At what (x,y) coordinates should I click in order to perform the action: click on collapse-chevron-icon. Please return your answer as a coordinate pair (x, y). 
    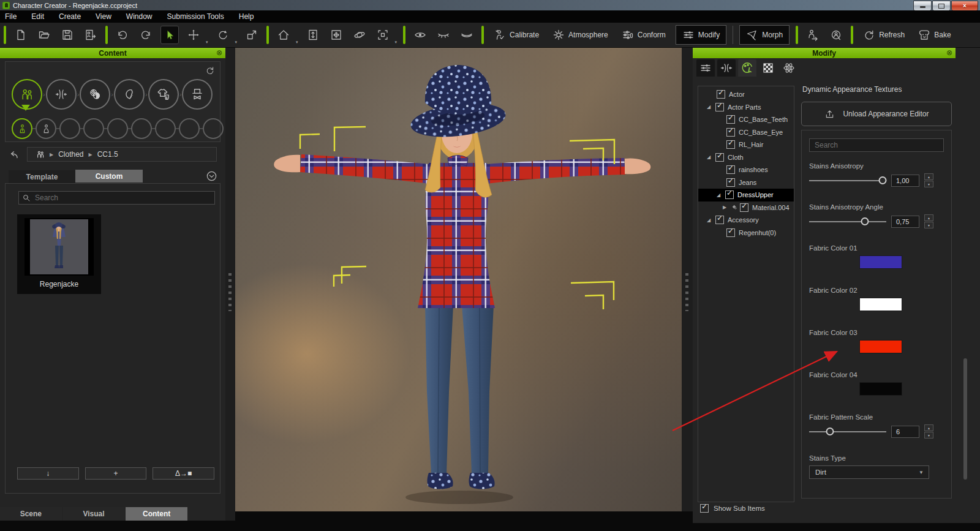
    Looking at the image, I should click on (212, 176).